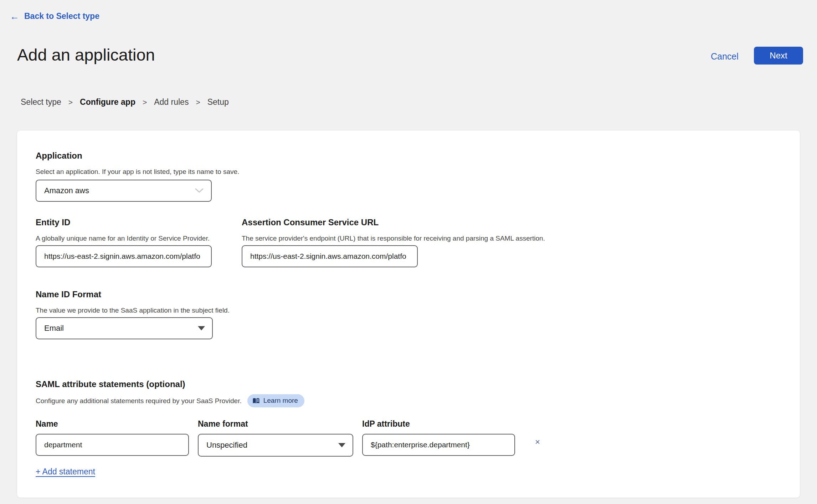 The image size is (817, 504). Describe the element at coordinates (386, 424) in the screenshot. I see `statement-idp-attribute-label: IdP attribute` at that location.